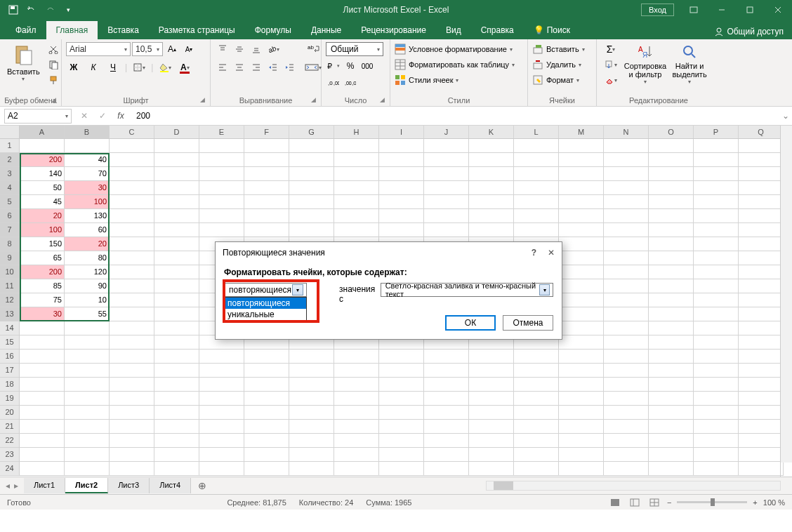 This screenshot has width=792, height=532. I want to click on normal-view-icon, so click(615, 503).